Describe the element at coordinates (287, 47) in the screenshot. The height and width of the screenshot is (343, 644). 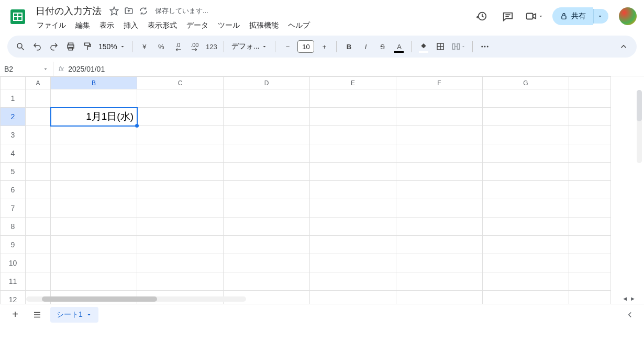
I see `decrease-font-size-button: −` at that location.